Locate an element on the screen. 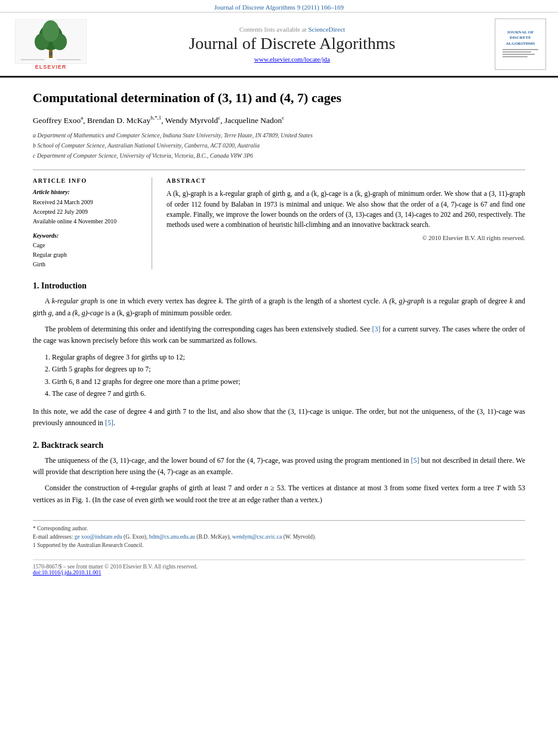 Image resolution: width=558 pixels, height=756 pixels. keyword-regular: Regular graph is located at coordinates (87, 255).